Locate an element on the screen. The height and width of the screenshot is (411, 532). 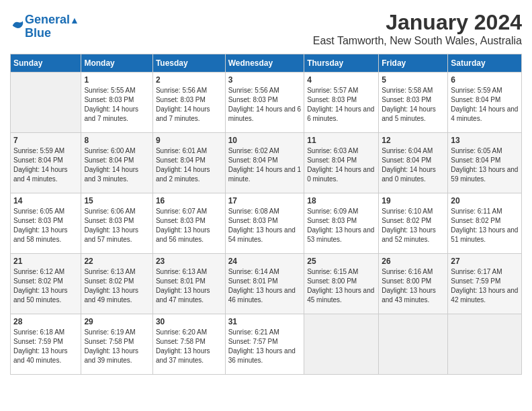
calendar-cell: 1Sunrise: 5:55 AMSunset: 8:03 PMDaylight… is located at coordinates (117, 103).